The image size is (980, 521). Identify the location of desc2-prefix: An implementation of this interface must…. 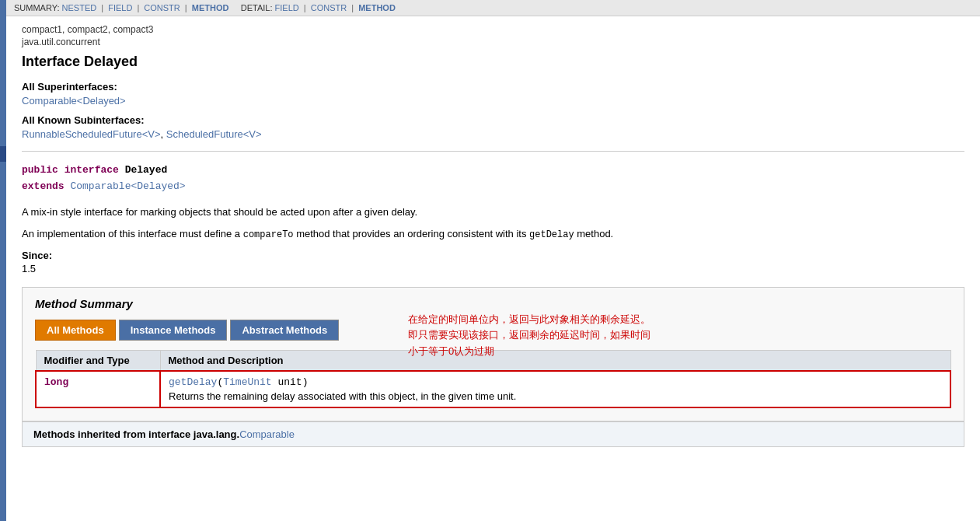
(132, 233).